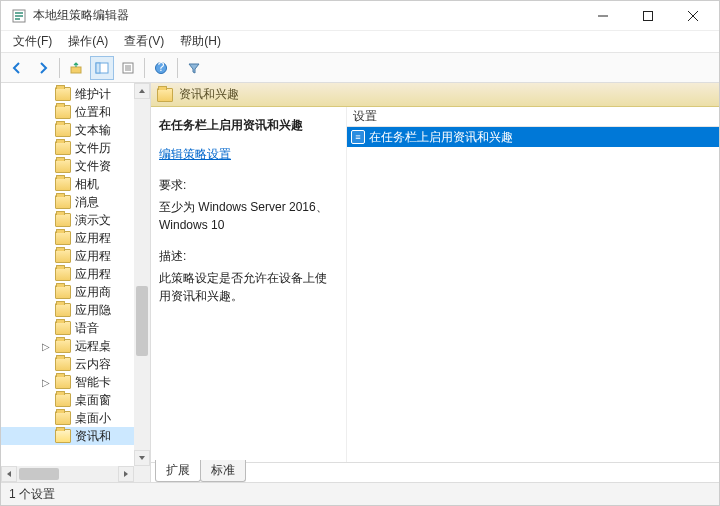 This screenshot has width=720, height=506. I want to click on tree-item: 维护计, so click(76, 94).